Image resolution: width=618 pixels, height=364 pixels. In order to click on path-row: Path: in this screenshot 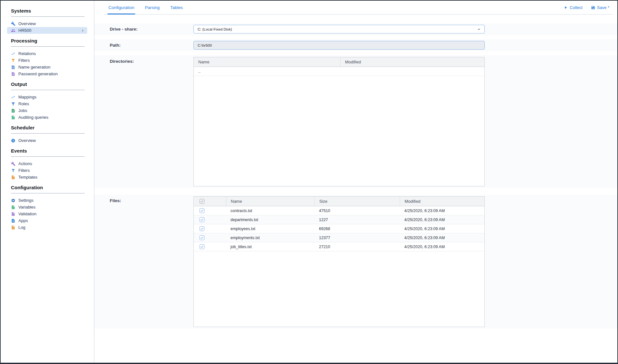, I will do `click(356, 45)`.